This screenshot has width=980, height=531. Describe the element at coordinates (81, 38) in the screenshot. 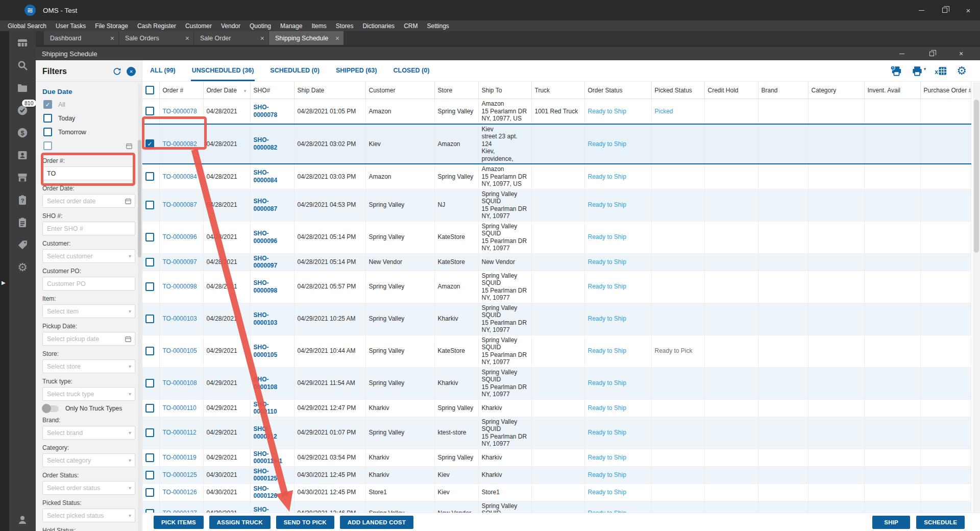

I see `tab-dashboard: Dashboard×` at that location.